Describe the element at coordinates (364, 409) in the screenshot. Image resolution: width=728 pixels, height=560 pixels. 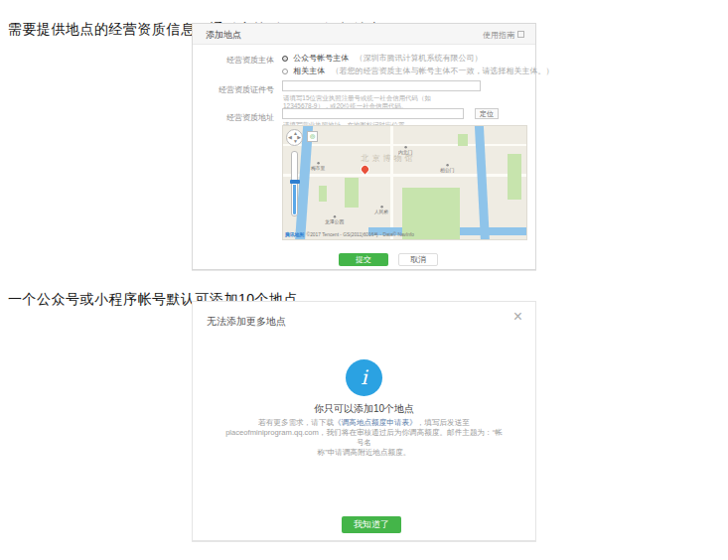
I see `limit-heading: 你只可以添加10个地点` at that location.